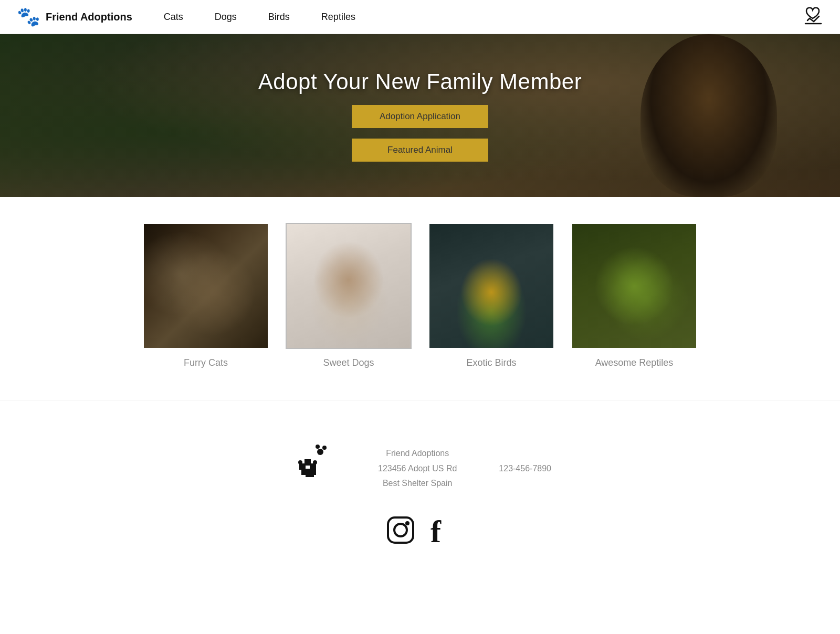 The image size is (840, 634). What do you see at coordinates (349, 286) in the screenshot?
I see `dogs-image-wrap` at bounding box center [349, 286].